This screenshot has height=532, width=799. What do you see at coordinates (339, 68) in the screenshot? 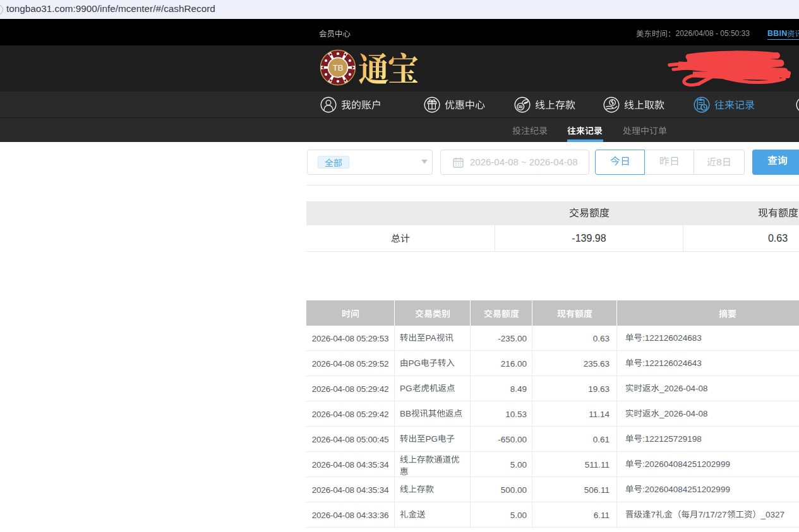
I see `svg-text: TB` at bounding box center [339, 68].